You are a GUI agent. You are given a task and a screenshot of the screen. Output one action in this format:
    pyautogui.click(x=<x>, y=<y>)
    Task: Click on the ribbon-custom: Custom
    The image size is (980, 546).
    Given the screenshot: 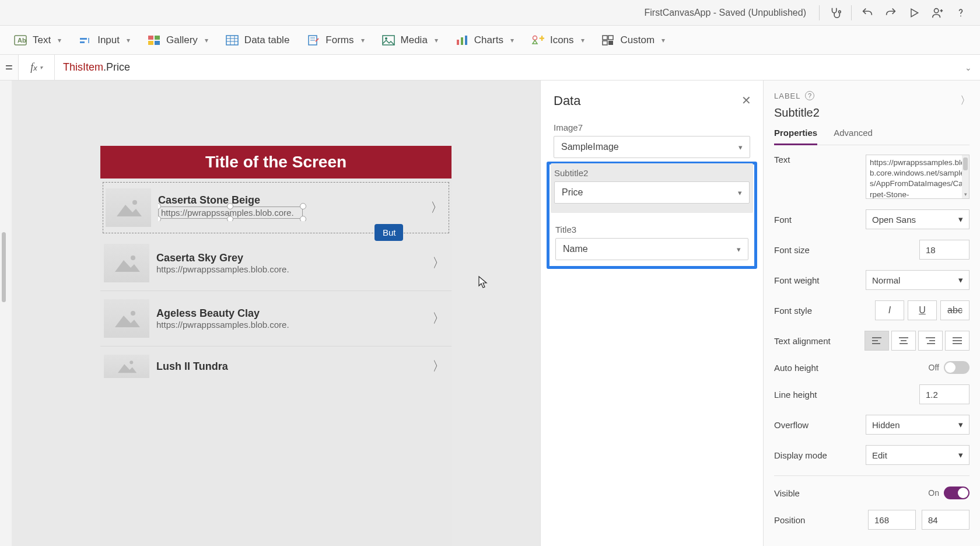 What is the action you would take?
    pyautogui.click(x=634, y=40)
    